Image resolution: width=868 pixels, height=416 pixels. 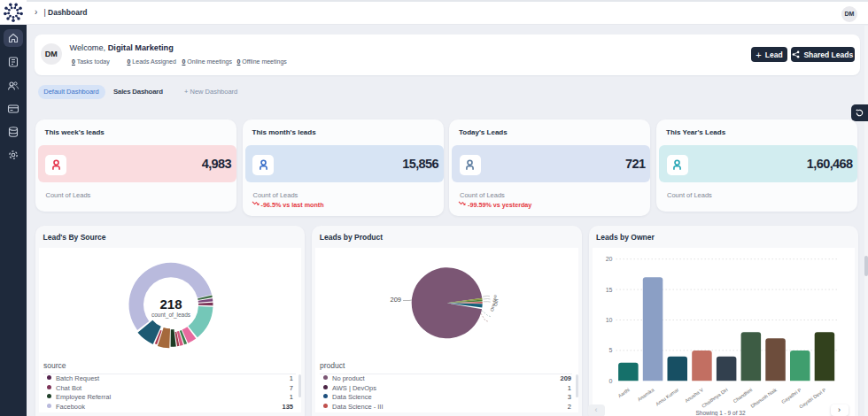 What do you see at coordinates (813, 398) in the screenshot?
I see `svg-text: Gayatri Devi P` at bounding box center [813, 398].